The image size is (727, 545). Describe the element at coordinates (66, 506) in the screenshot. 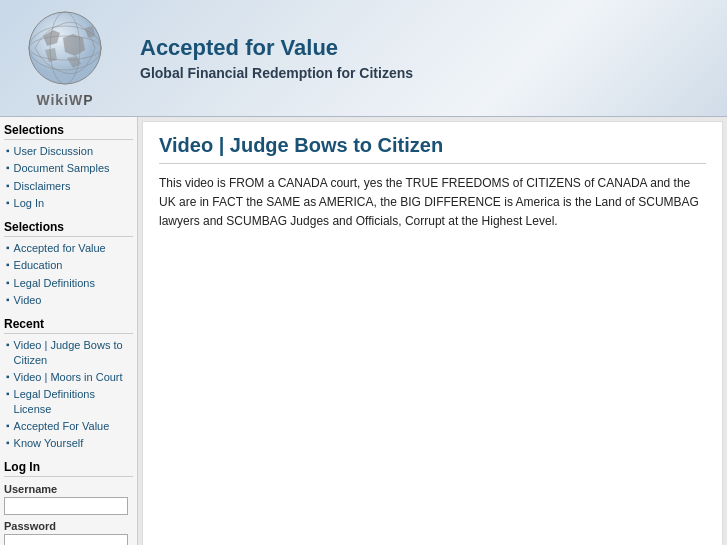

I see `username-input` at that location.